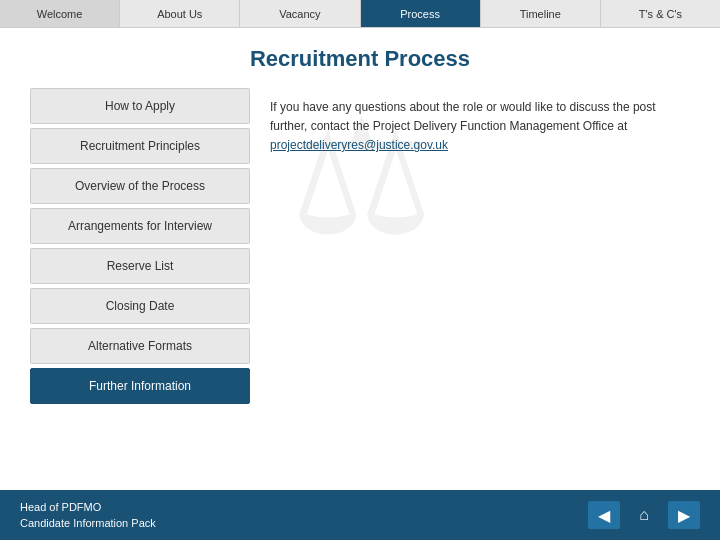 Image resolution: width=720 pixels, height=540 pixels. What do you see at coordinates (541, 14) in the screenshot?
I see `nav-item-timeline: Timeline` at bounding box center [541, 14].